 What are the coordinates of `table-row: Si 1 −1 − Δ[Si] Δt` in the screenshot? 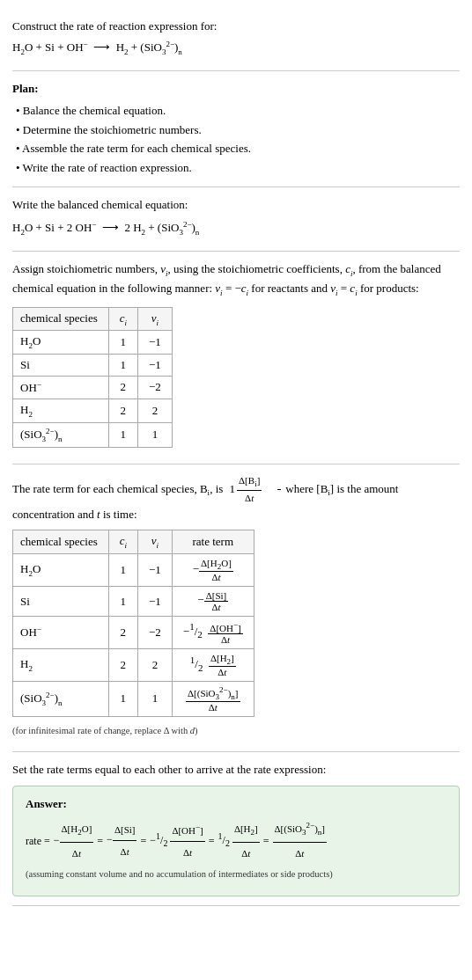 It's located at (134, 602).